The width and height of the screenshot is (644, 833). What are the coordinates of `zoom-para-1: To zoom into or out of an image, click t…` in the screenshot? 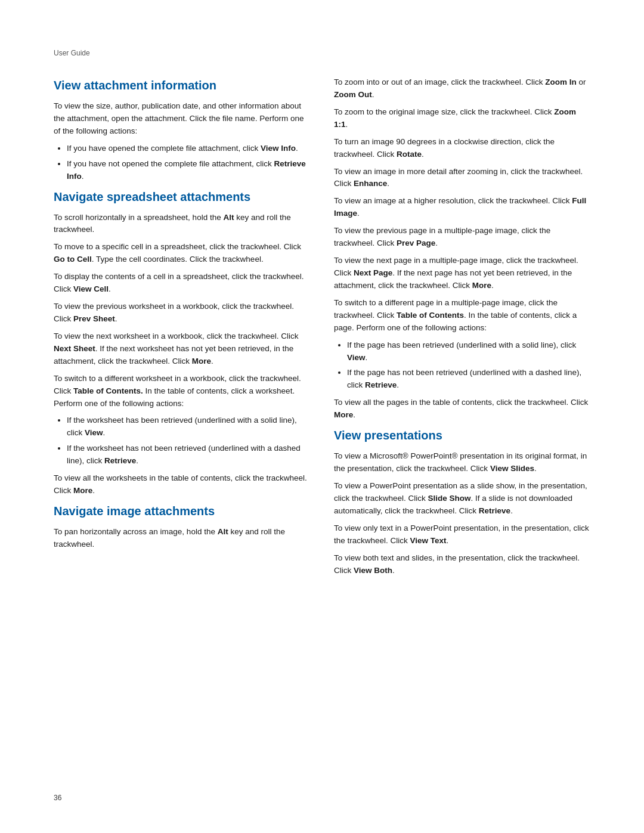 It's located at (462, 89).